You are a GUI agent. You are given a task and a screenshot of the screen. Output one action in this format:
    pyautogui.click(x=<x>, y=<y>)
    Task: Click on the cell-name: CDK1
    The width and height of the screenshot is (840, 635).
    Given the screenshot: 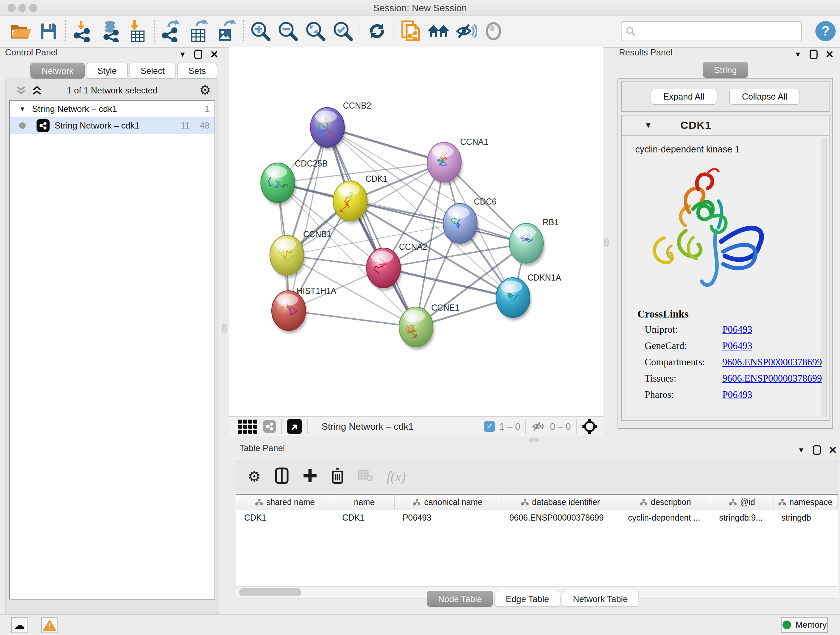 What is the action you would take?
    pyautogui.click(x=365, y=518)
    